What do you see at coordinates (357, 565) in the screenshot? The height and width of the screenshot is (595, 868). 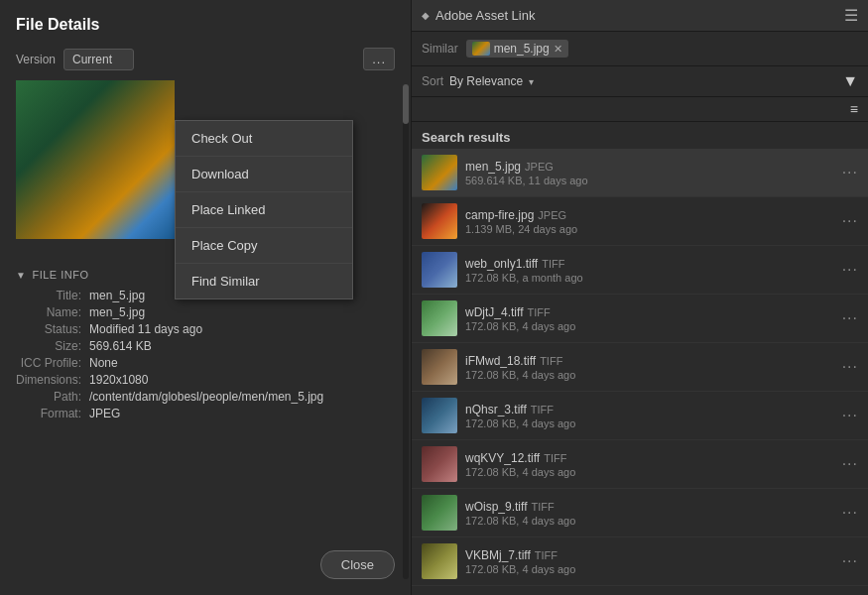 I see `close-button: Close` at bounding box center [357, 565].